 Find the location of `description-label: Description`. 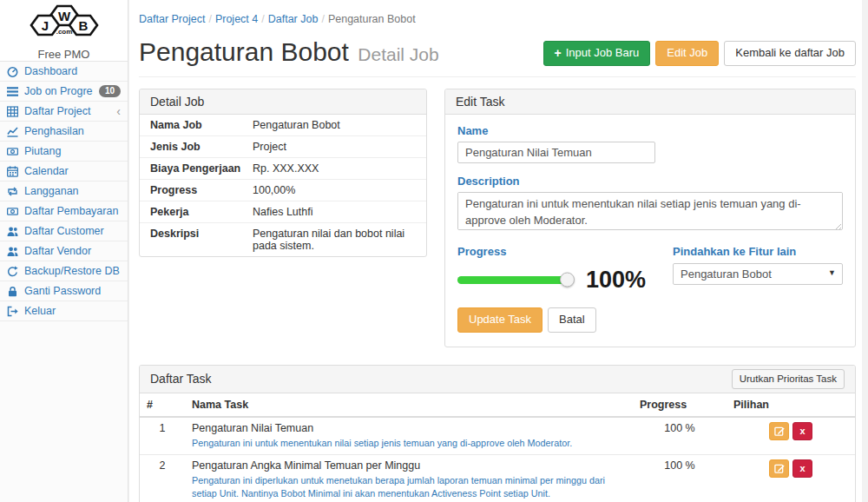

description-label: Description is located at coordinates (650, 181).